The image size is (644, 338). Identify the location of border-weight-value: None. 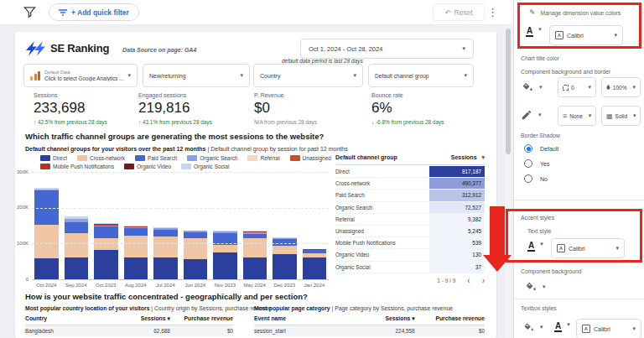
(576, 116).